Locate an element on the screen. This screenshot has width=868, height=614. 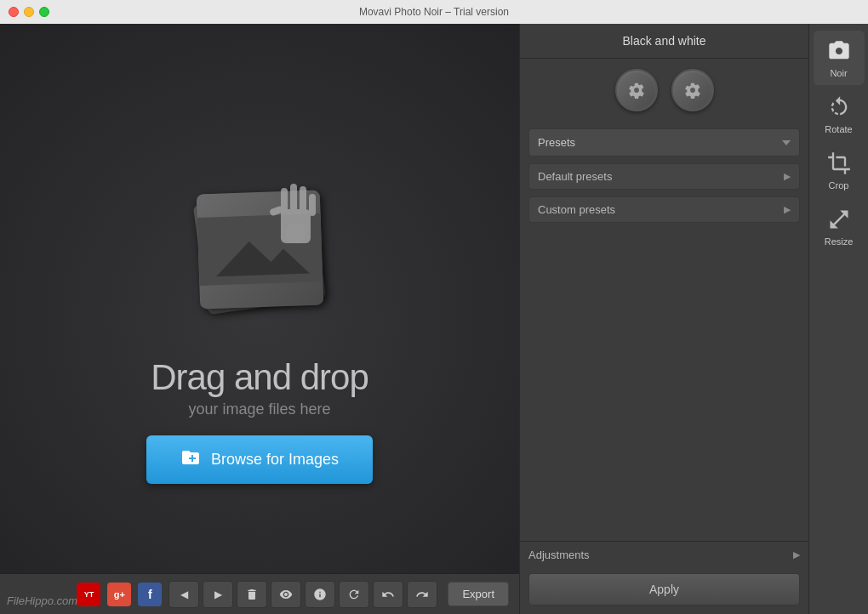
crop-icon is located at coordinates (839, 163).